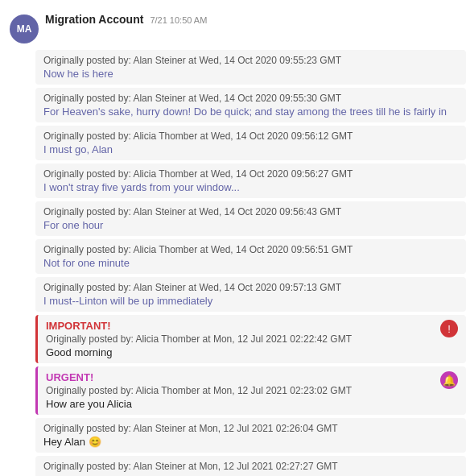  I want to click on block-content: IMPORTANT! Originally posted by: Alicia …, so click(199, 339).